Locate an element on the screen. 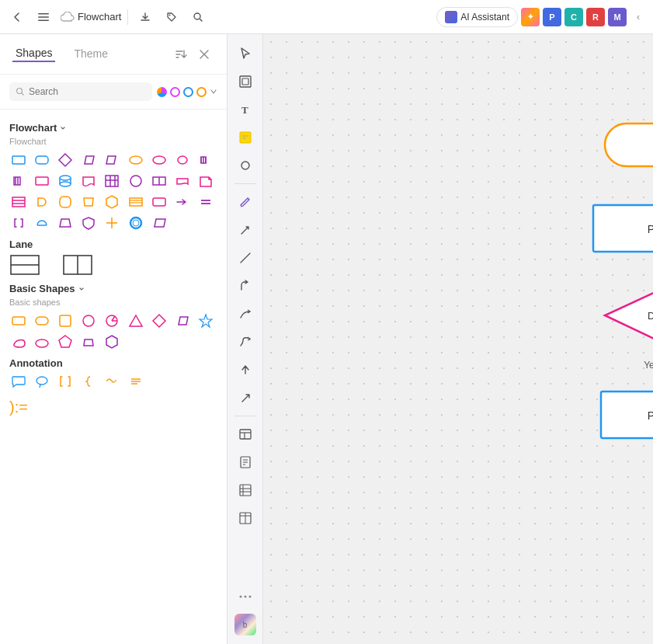 This screenshot has height=644, width=653. section-flowchart: Flowchart is located at coordinates (113, 127).